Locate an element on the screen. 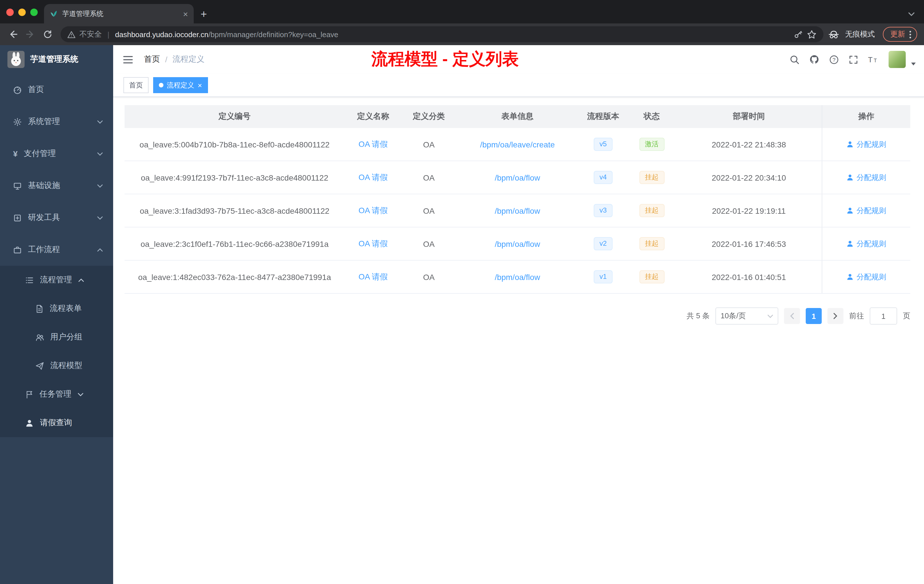 This screenshot has height=584, width=924. sidebar-item-leave-query: 请假查询 is located at coordinates (57, 423).